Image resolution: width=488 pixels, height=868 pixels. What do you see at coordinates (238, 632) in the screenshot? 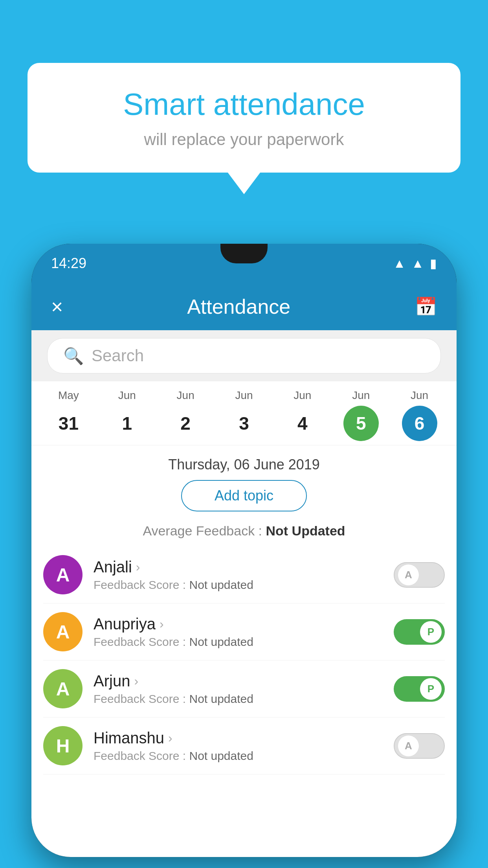
I see `student-info: Anupriya ›Feedback Score : Not updated` at bounding box center [238, 632].